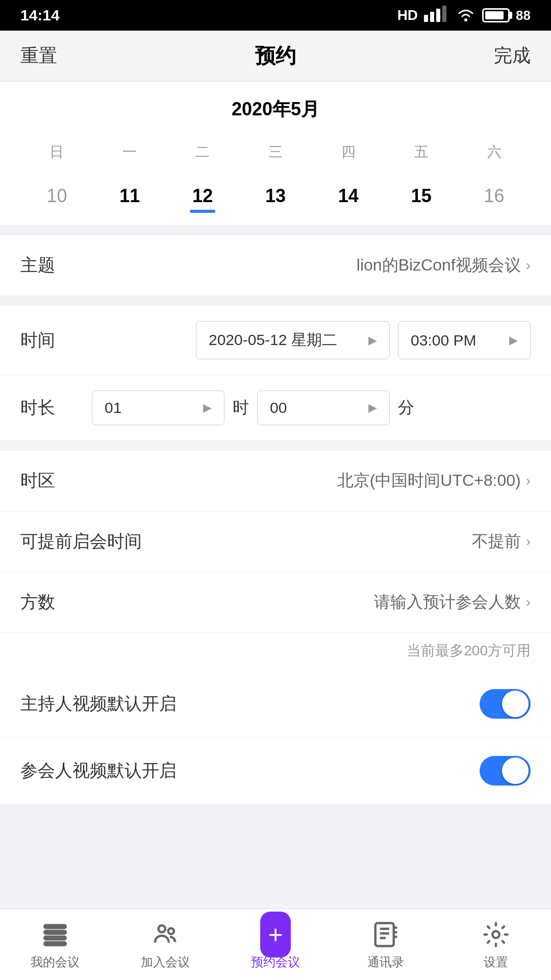  What do you see at coordinates (276, 945) in the screenshot?
I see `tab-schedule: + 预约会议` at bounding box center [276, 945].